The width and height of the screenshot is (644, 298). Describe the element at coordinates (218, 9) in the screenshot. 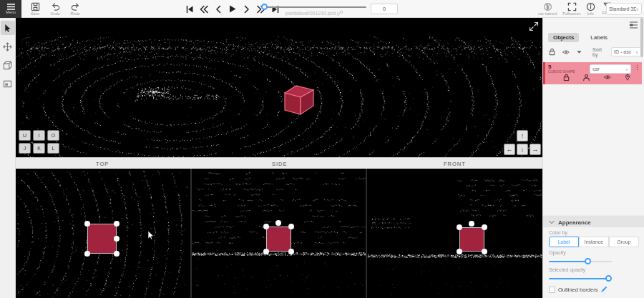

I see `prev-frame-button` at that location.